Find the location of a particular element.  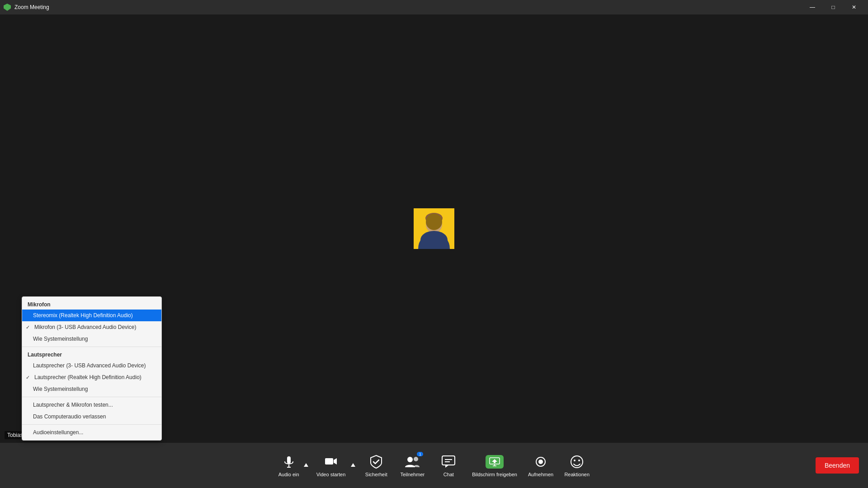

audio-section: Audio ein is located at coordinates (292, 465).